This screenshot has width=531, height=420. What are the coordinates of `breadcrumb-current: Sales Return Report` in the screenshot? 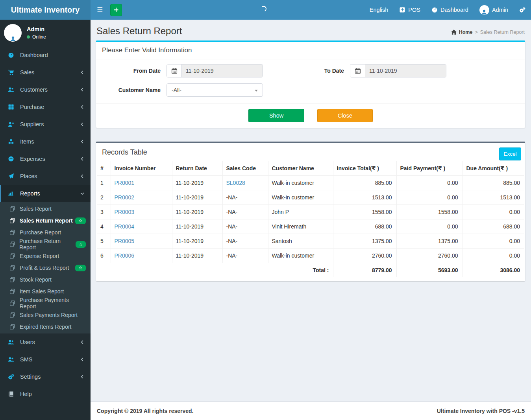 It's located at (502, 32).